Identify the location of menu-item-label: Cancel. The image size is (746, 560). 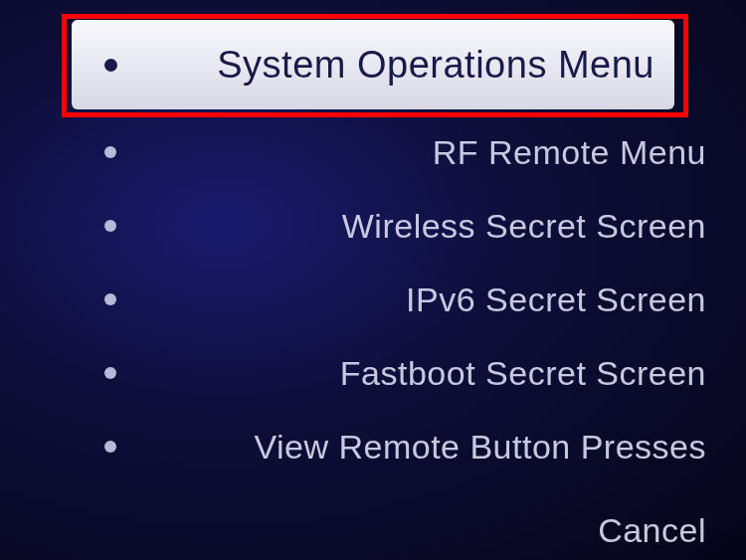
(412, 531).